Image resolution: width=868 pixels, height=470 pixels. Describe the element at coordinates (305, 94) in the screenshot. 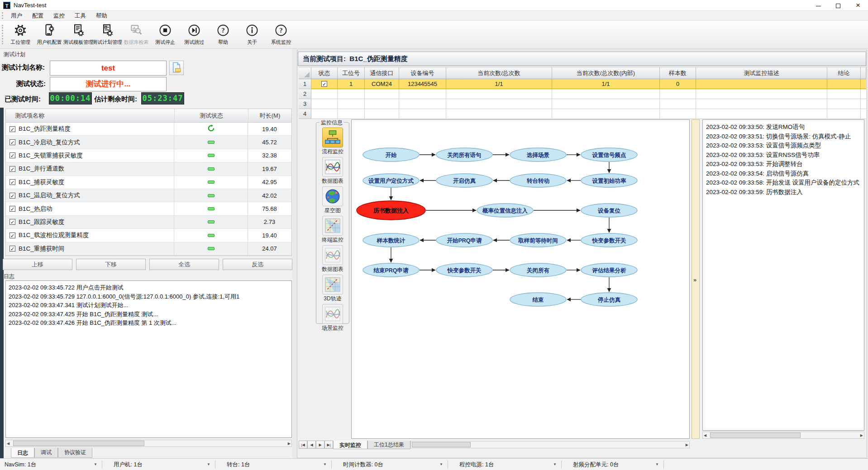

I see `row-number: 2` at that location.